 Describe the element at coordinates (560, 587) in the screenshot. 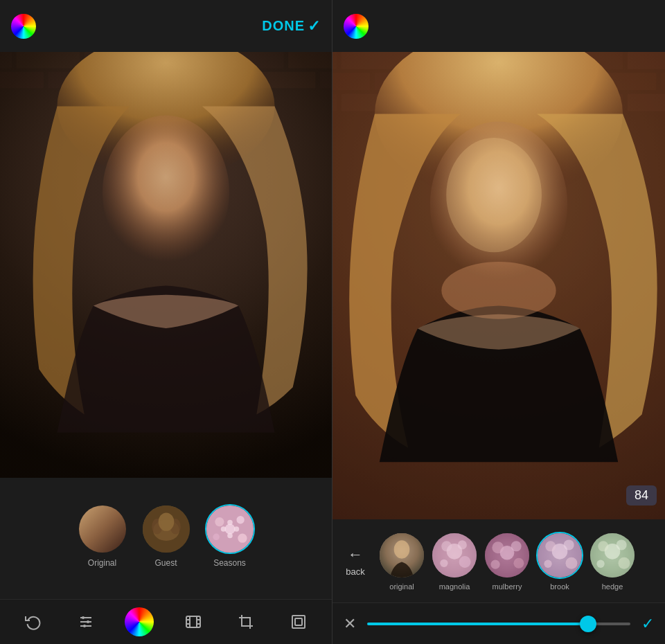

I see `filter-label-brook: brook` at that location.